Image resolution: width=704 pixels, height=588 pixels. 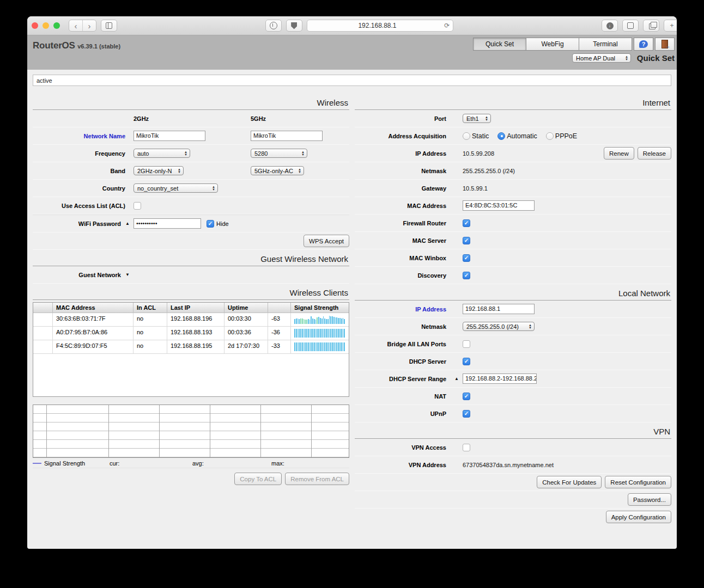 What do you see at coordinates (513, 362) in the screenshot?
I see `dhcp-server-row: DHCP Server ✓` at bounding box center [513, 362].